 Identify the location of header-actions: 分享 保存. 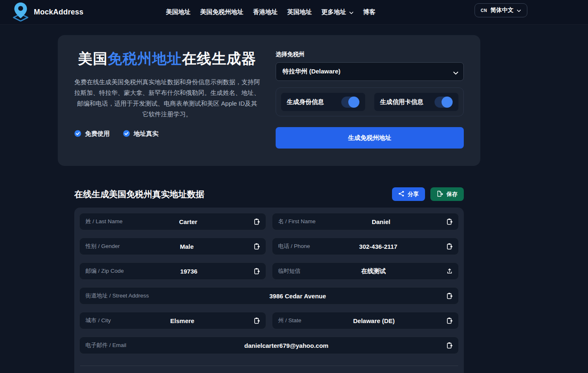
(428, 194).